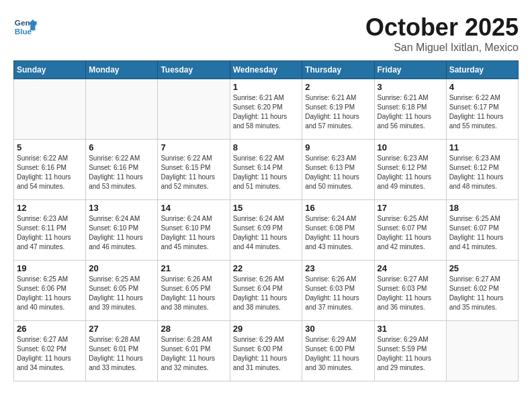  Describe the element at coordinates (338, 148) in the screenshot. I see `day-number: 9` at that location.